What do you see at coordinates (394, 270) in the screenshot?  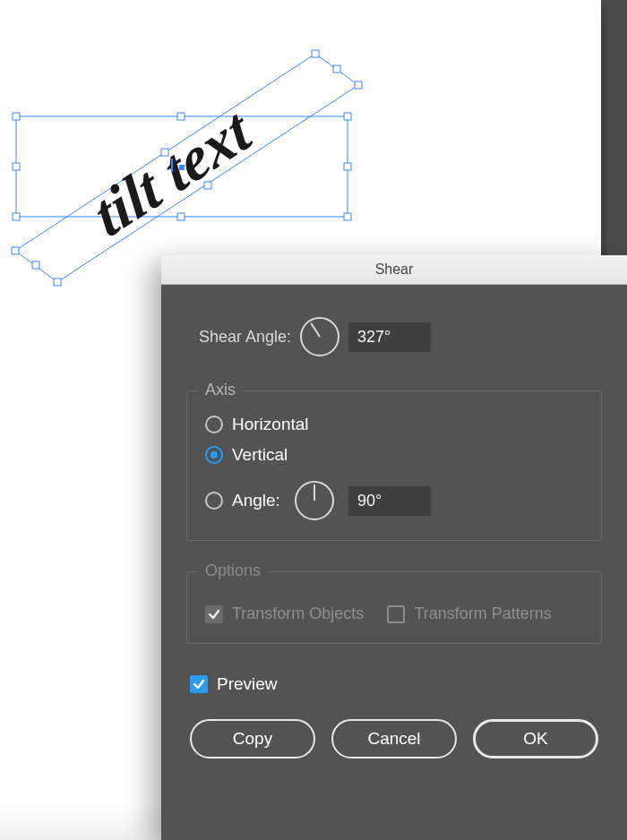 I see `dialog-titlebar: Shear` at bounding box center [394, 270].